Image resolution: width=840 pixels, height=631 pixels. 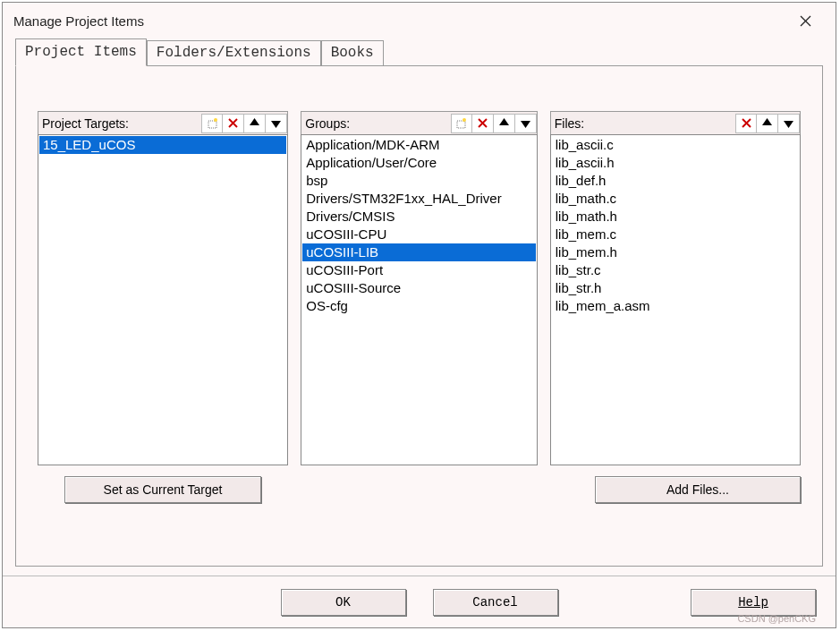 What do you see at coordinates (79, 21) in the screenshot?
I see `dialog-title: Manage Project Items` at bounding box center [79, 21].